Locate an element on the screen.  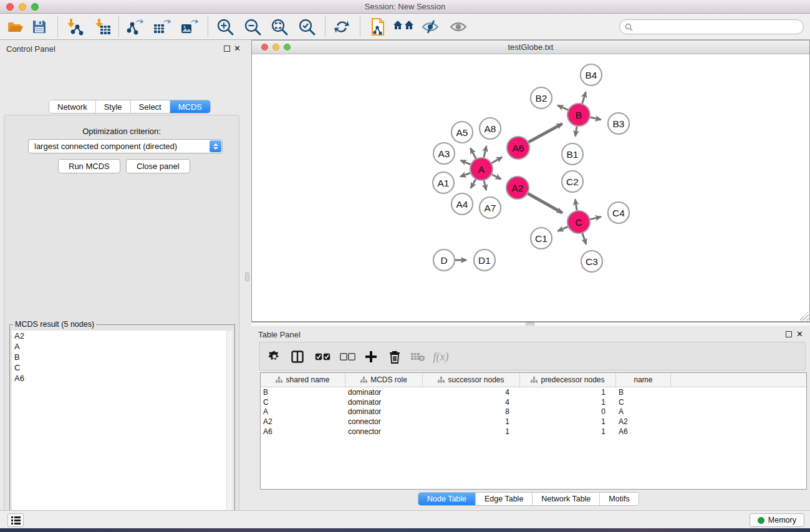
node-table: shared nameMCDS rolesuccessor nodesprede… is located at coordinates (534, 431).